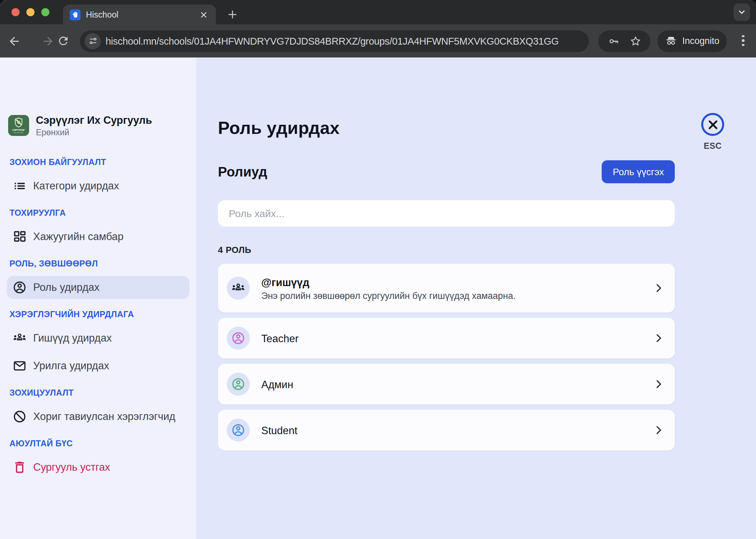  Describe the element at coordinates (20, 417) in the screenshot. I see `block-icon` at that location.